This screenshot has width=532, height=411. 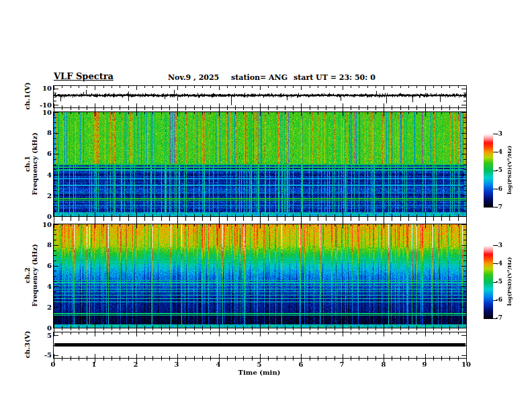 I want to click on cbar1-tick: -4, so click(x=499, y=152).